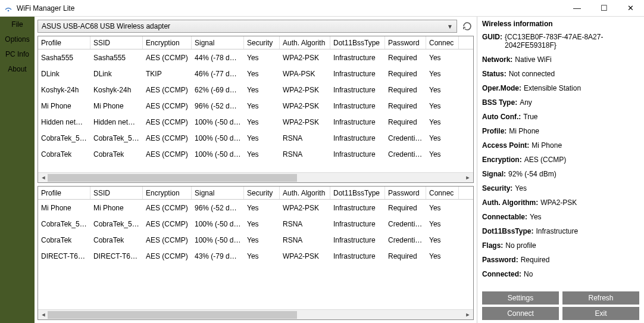 This screenshot has width=644, height=323. Describe the element at coordinates (557, 231) in the screenshot. I see `info-value: Infrastructure` at that location.